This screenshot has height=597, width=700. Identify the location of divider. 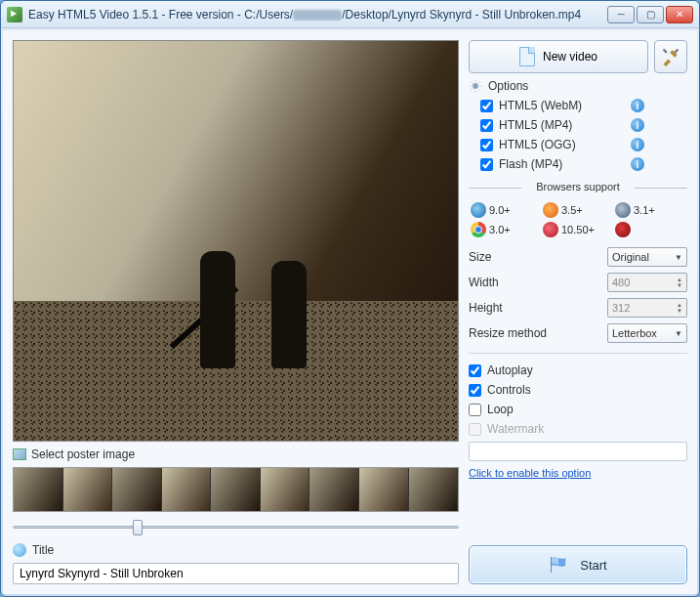
(578, 354).